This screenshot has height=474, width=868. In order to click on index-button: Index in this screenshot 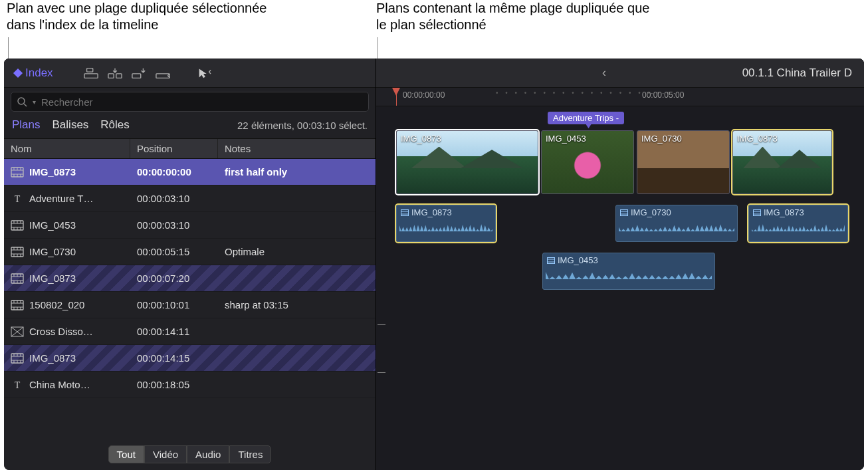, I will do `click(34, 73)`.